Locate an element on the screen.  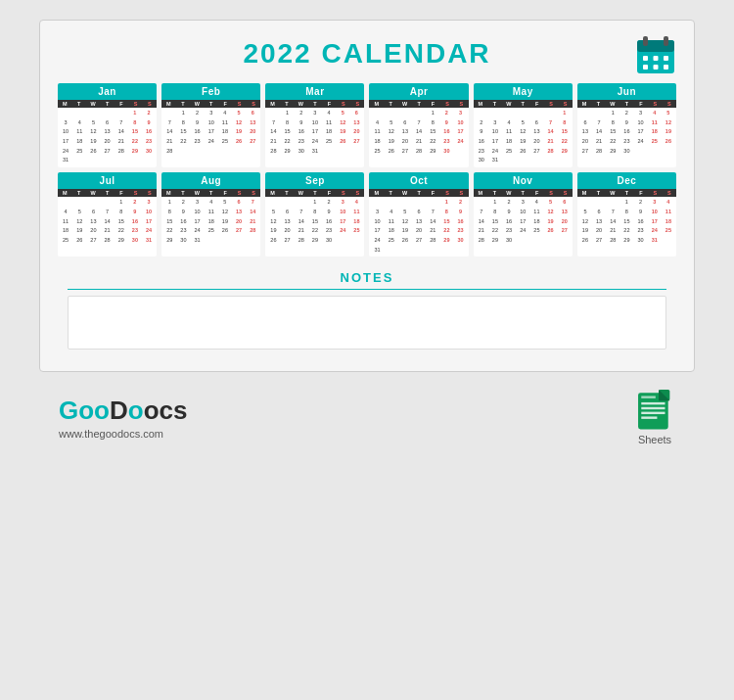
day-cell: 22 is located at coordinates (433, 142).